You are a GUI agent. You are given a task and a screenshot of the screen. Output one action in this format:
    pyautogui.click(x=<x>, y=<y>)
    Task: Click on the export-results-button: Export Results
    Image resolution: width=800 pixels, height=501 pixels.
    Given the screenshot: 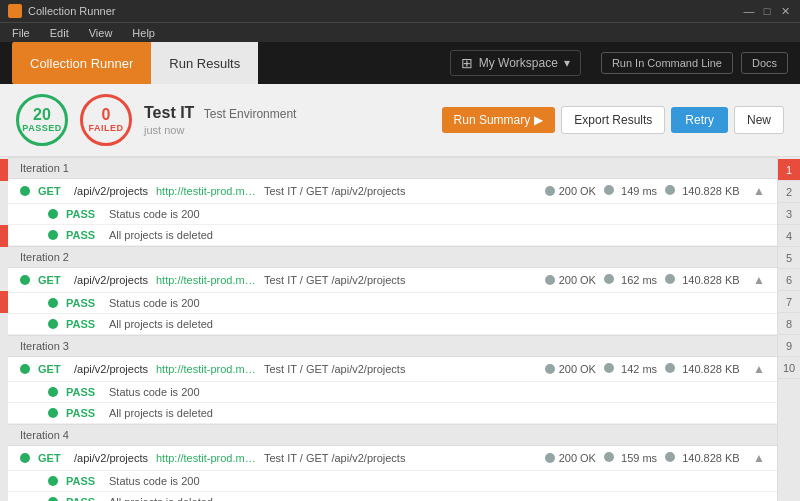 What is the action you would take?
    pyautogui.click(x=613, y=120)
    